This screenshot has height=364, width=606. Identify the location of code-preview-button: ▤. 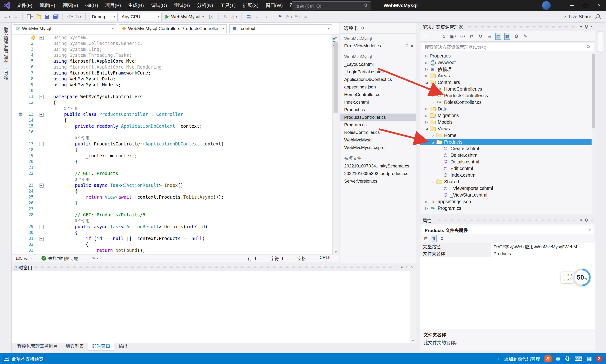
(248, 17).